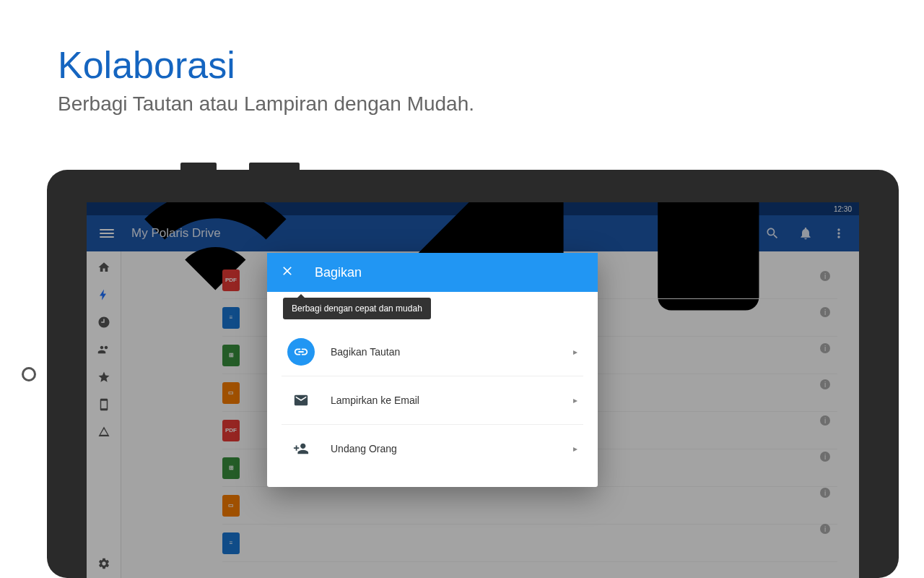 The width and height of the screenshot is (924, 578). Describe the element at coordinates (432, 400) in the screenshot. I see `share-email-option: Lampirkan ke Email ▸` at that location.